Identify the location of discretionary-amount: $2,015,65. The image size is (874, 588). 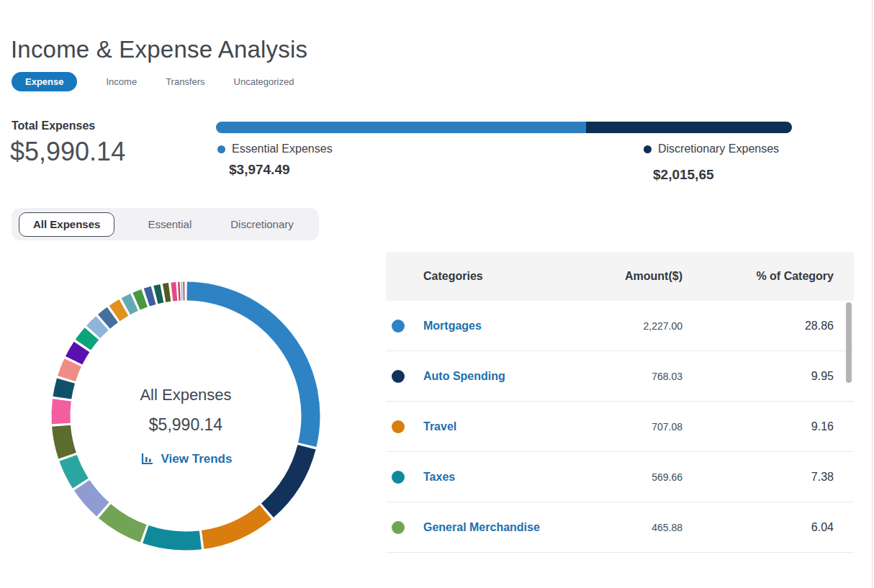
(684, 175).